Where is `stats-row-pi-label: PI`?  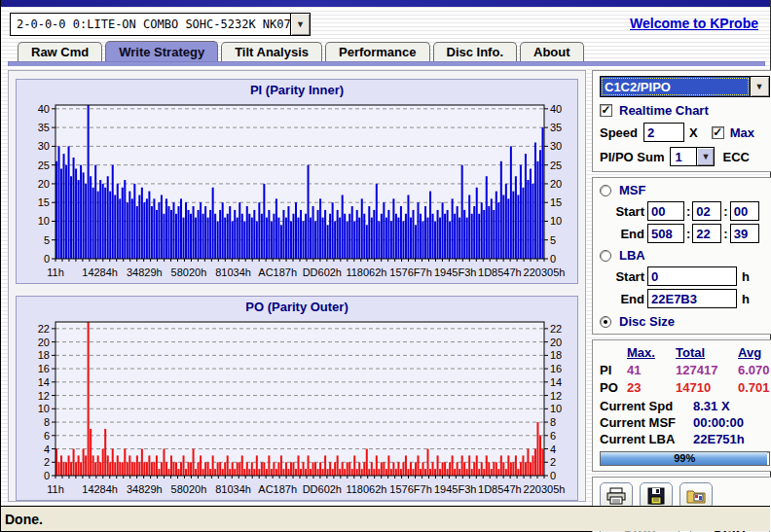 stats-row-pi-label: PI is located at coordinates (613, 370).